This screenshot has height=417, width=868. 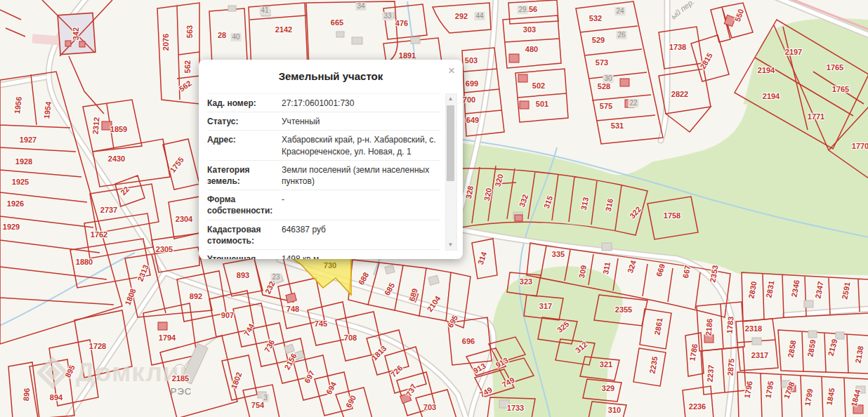 What do you see at coordinates (451, 172) in the screenshot?
I see `popup-scrollbar: ▲ ▼` at bounding box center [451, 172].